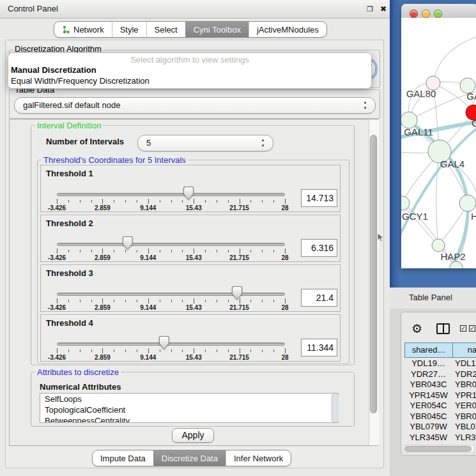  What do you see at coordinates (166, 29) in the screenshot?
I see `tab-select: Select` at bounding box center [166, 29].